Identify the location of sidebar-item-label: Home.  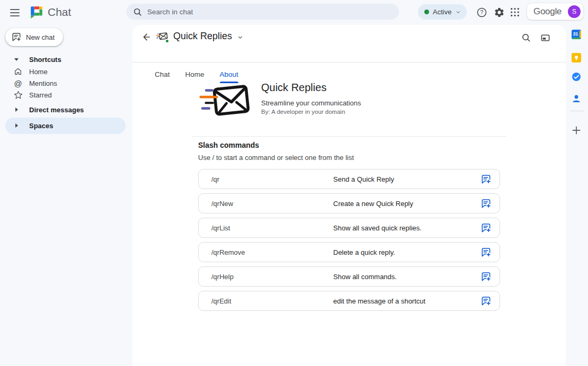
(38, 72).